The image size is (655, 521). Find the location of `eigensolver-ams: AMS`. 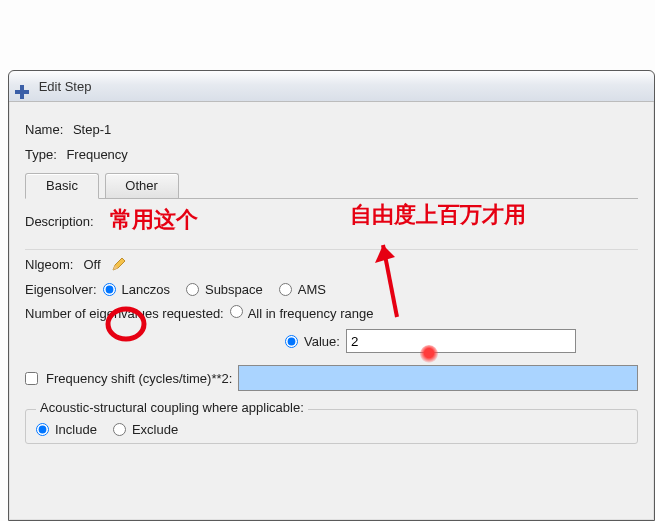

eigensolver-ams: AMS is located at coordinates (302, 290).